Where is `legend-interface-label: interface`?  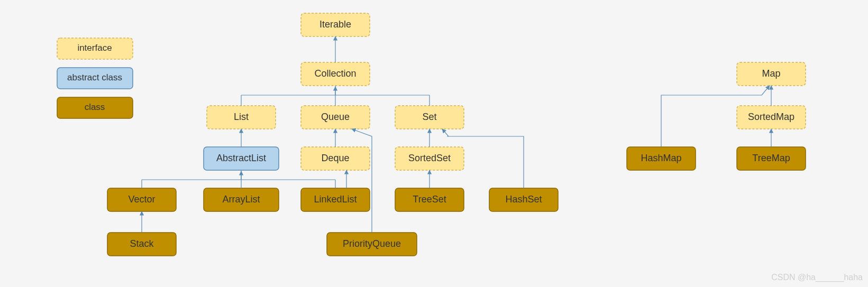
legend-interface-label: interface is located at coordinates (94, 48).